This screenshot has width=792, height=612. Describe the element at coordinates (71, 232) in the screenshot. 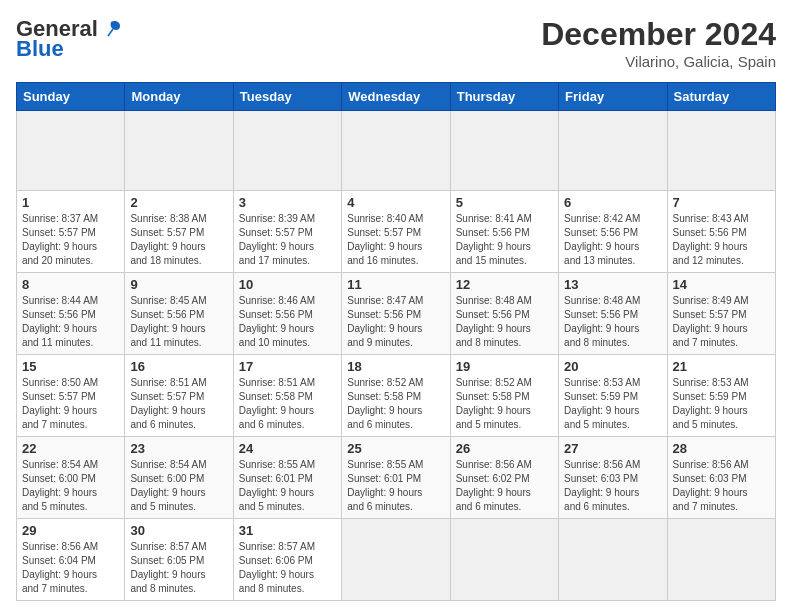

I see `calendar-cell: 1Sunrise: 8:37 AM Sunset: 5:57 PM Daylig…` at that location.